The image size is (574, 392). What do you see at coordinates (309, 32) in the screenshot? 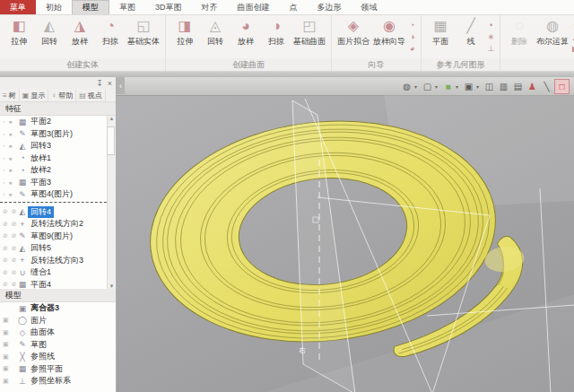
I see `primitive-surface-button: ◰ 基础曲面` at bounding box center [309, 32].